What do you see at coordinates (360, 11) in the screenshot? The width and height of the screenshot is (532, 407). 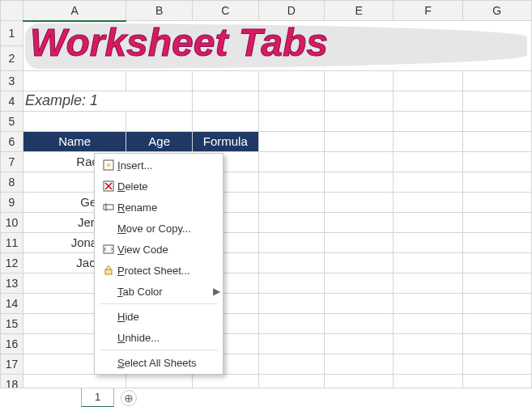 I see `col-header-e: E` at bounding box center [360, 11].